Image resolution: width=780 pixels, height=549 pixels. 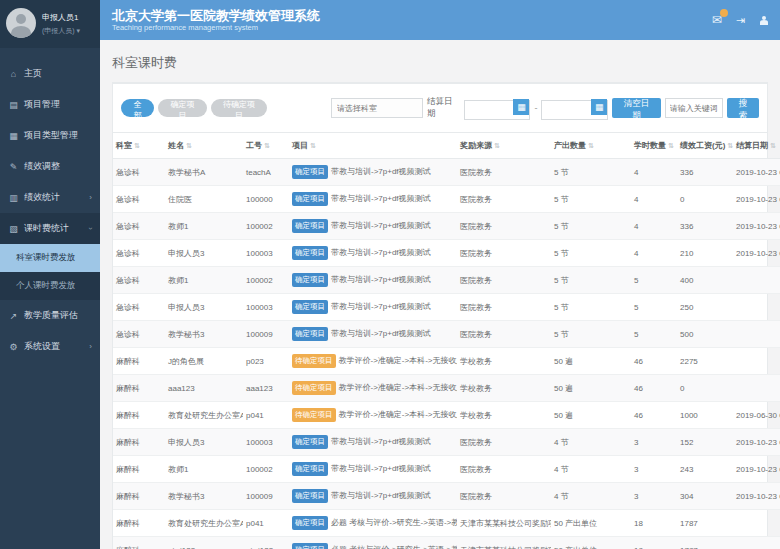 I want to click on column-header: 产出数量⇅, so click(x=591, y=146).